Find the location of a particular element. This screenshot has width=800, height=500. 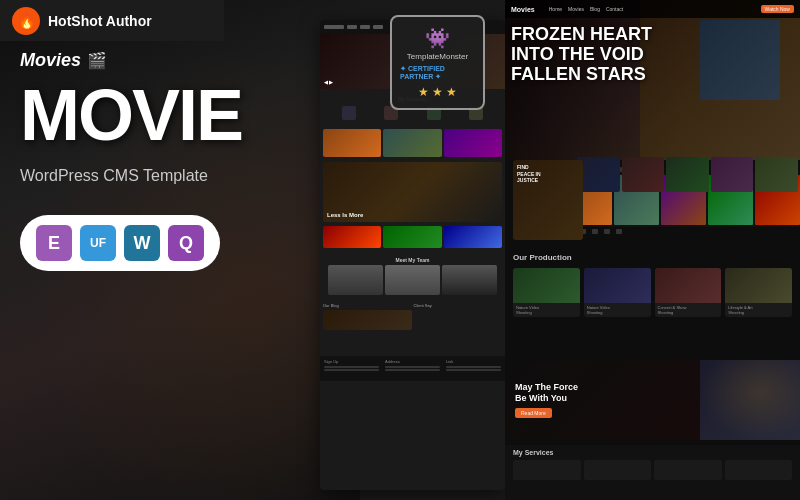

fhb5 is located at coordinates (619, 232).